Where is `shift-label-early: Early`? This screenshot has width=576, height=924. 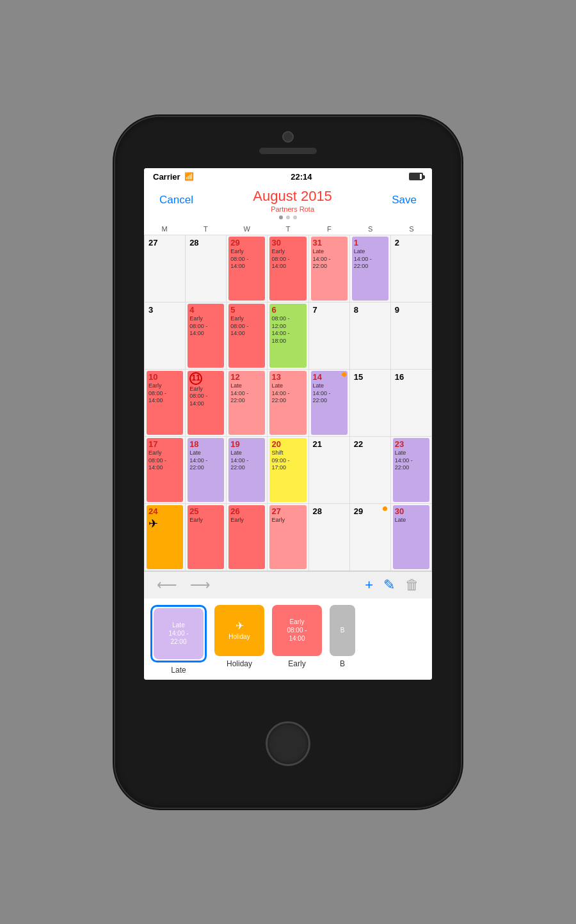 shift-label-early: Early is located at coordinates (297, 664).